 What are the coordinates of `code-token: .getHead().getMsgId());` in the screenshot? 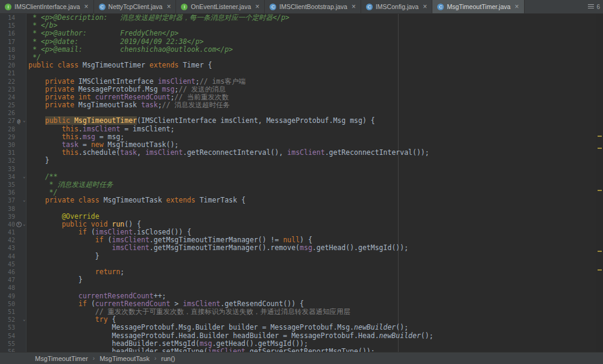 It's located at (260, 344).